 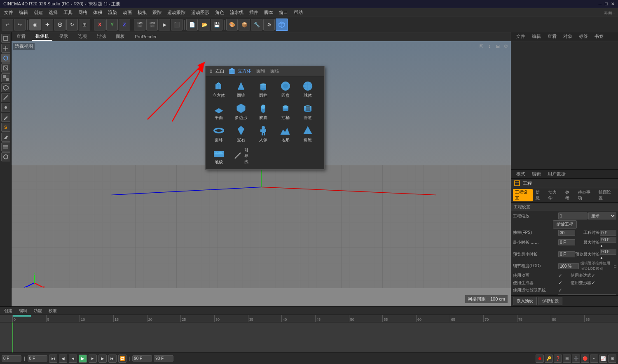 I want to click on pts-tab-mode: 模式, so click(x=521, y=174).